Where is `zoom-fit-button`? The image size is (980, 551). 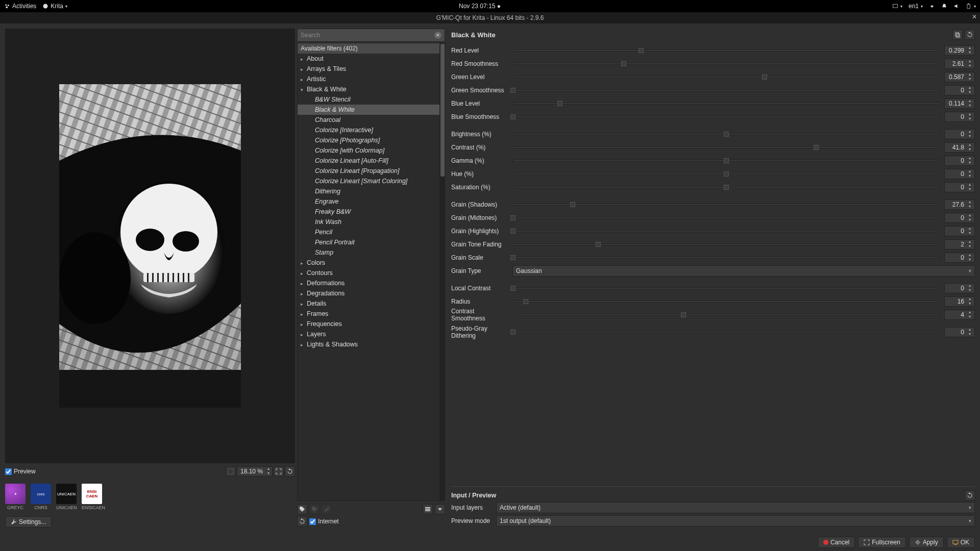 zoom-fit-button is located at coordinates (279, 471).